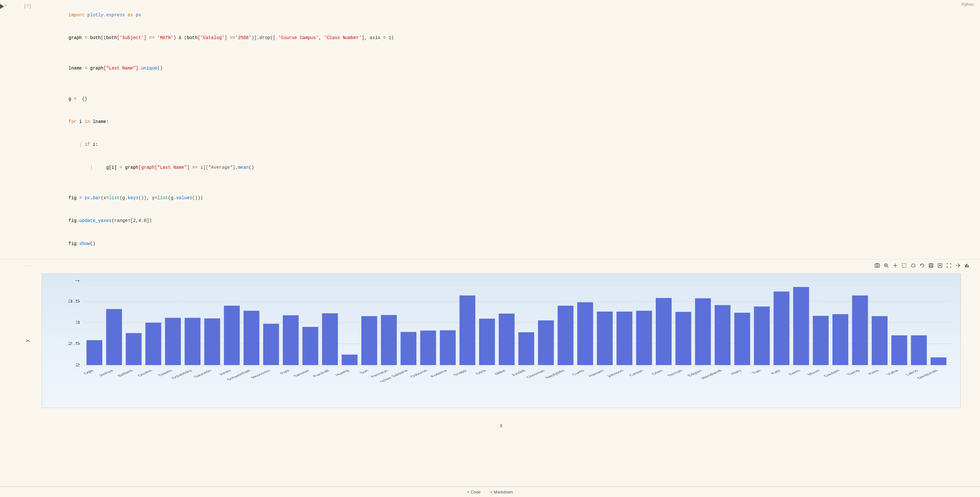  I want to click on zoom-icon, so click(886, 266).